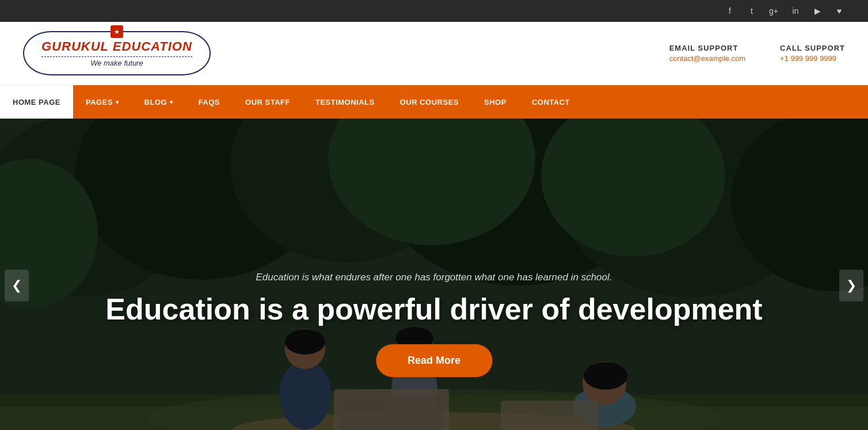  Describe the element at coordinates (102, 102) in the screenshot. I see `nav-item-pages: PAGES ▾` at that location.